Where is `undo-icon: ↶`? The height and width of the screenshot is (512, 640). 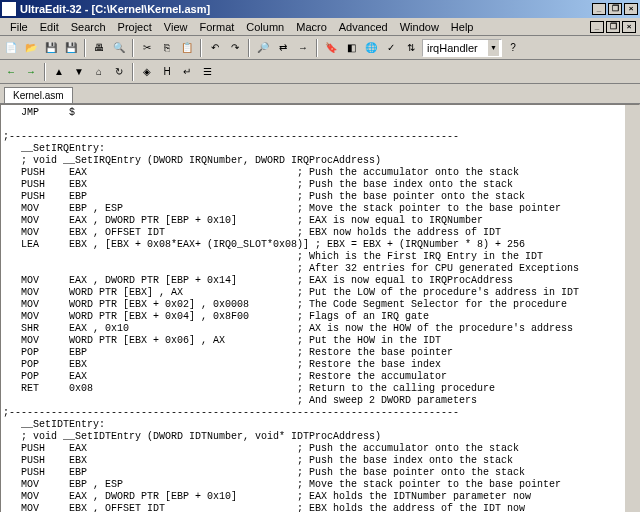 undo-icon: ↶ is located at coordinates (215, 48).